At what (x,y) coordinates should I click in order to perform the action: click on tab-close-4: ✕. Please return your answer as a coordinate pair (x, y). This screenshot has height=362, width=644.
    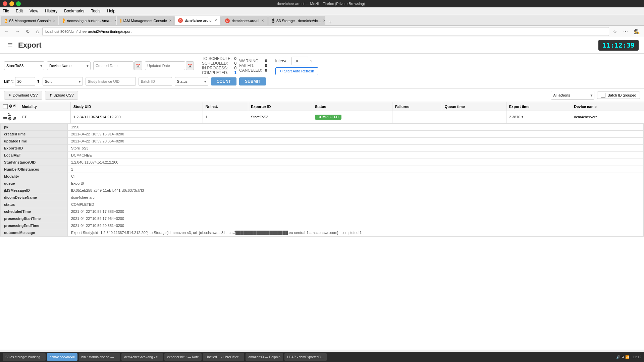
    Looking at the image, I should click on (216, 20).